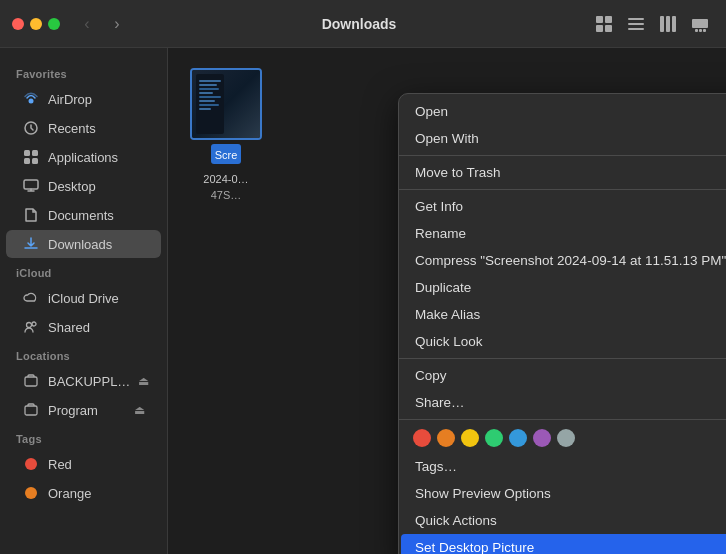 Image resolution: width=726 pixels, height=554 pixels. I want to click on tag-red-button, so click(422, 438).